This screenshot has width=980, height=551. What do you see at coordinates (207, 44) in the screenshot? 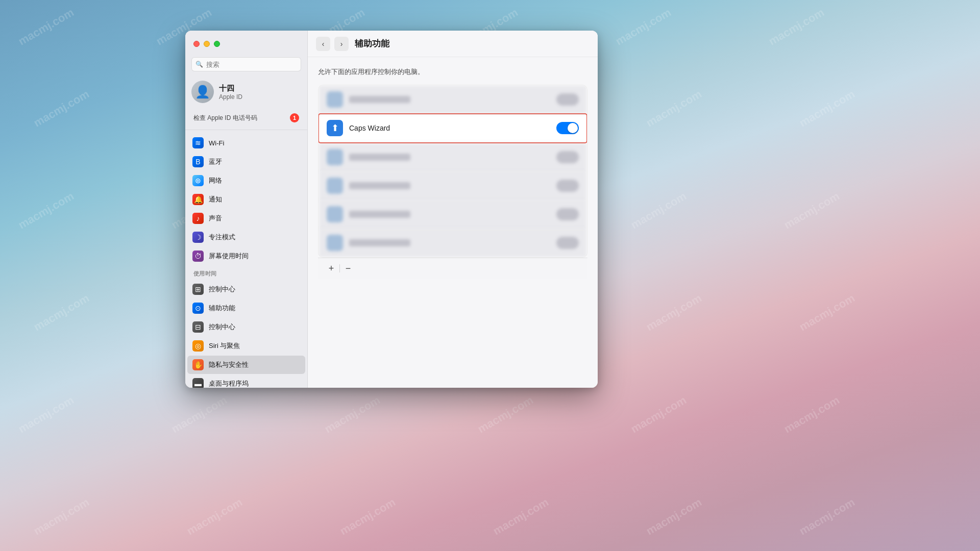
I see `minimize-button` at bounding box center [207, 44].